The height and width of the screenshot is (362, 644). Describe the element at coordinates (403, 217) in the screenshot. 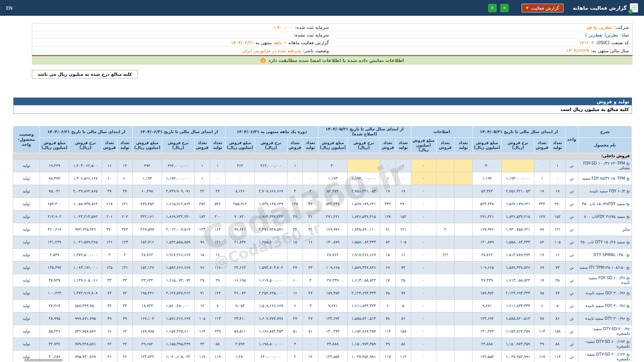

I see `value-cell: ۱۵۴` at that location.